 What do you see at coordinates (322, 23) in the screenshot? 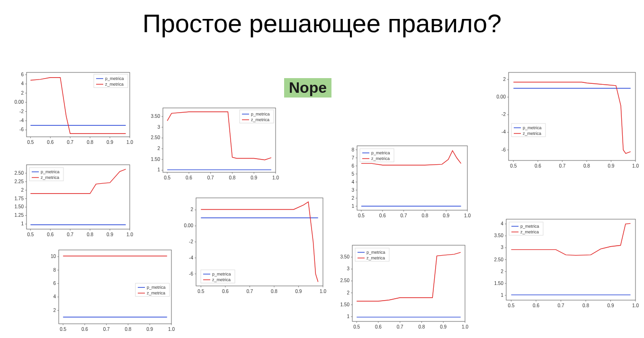
I see `page-title: Простое решающее правило?` at bounding box center [322, 23].